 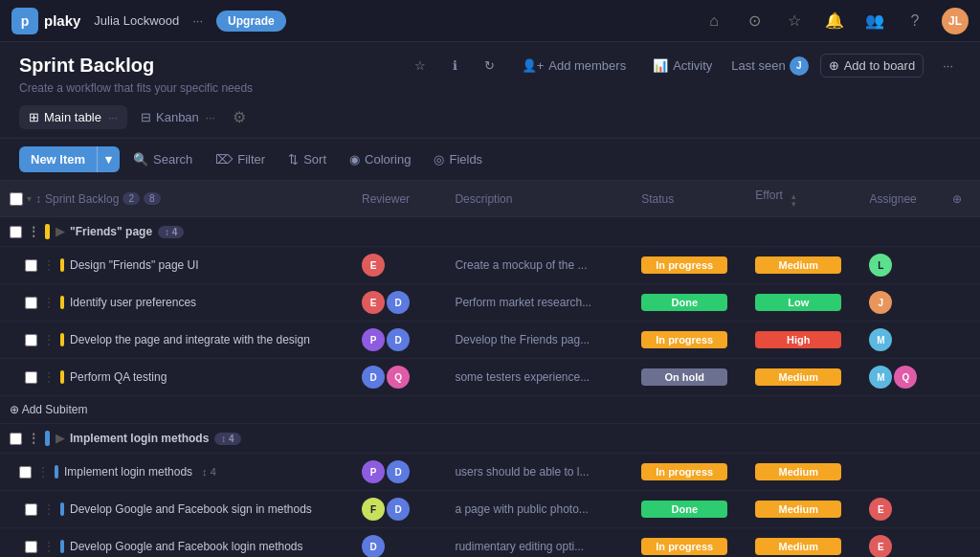 I want to click on fields-button: ◎ Fields, so click(x=457, y=159).